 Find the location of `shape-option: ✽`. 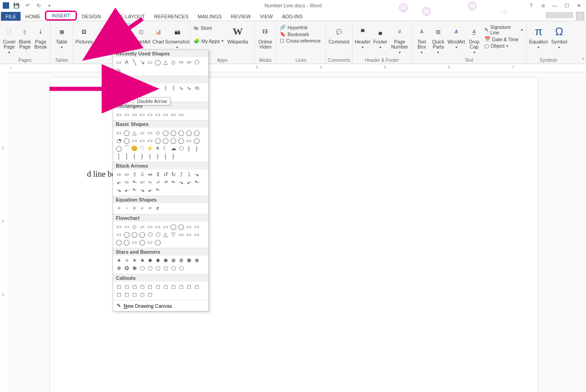

shape-option: ✽ is located at coordinates (189, 260).